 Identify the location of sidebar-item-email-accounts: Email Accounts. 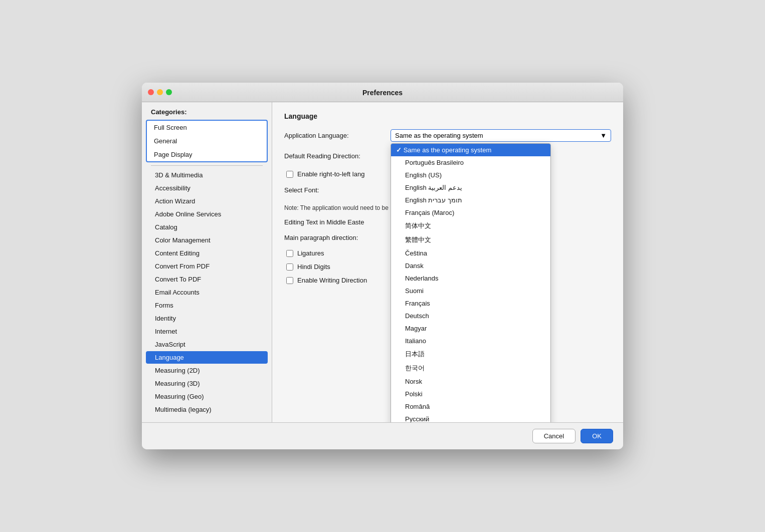
(207, 293).